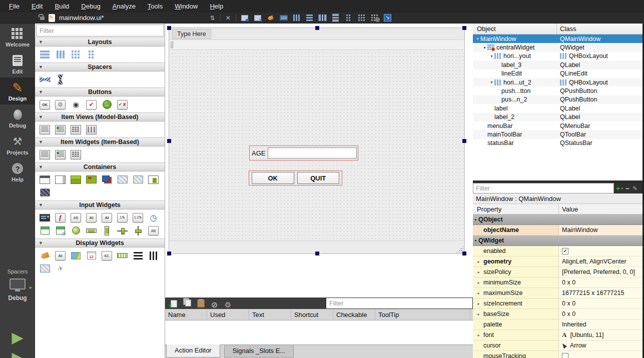  I want to click on line-edit-widget-item: AB, so click(76, 218).